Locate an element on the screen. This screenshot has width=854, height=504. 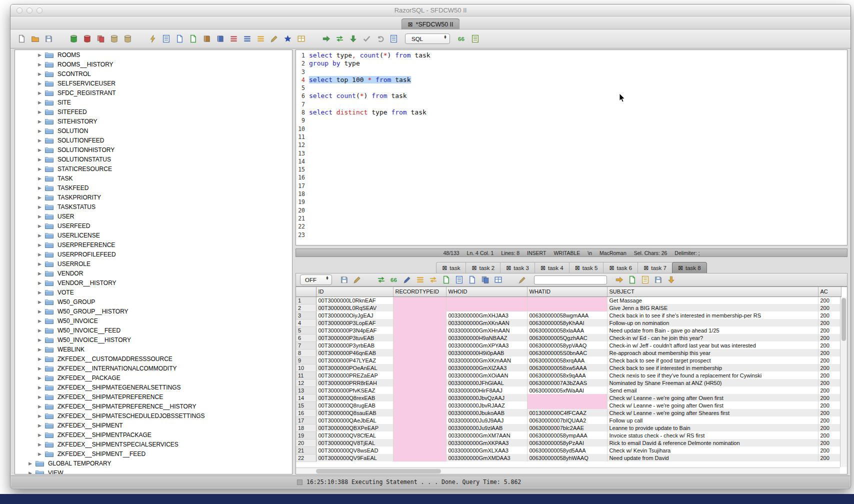
download-icon is located at coordinates (671, 280).